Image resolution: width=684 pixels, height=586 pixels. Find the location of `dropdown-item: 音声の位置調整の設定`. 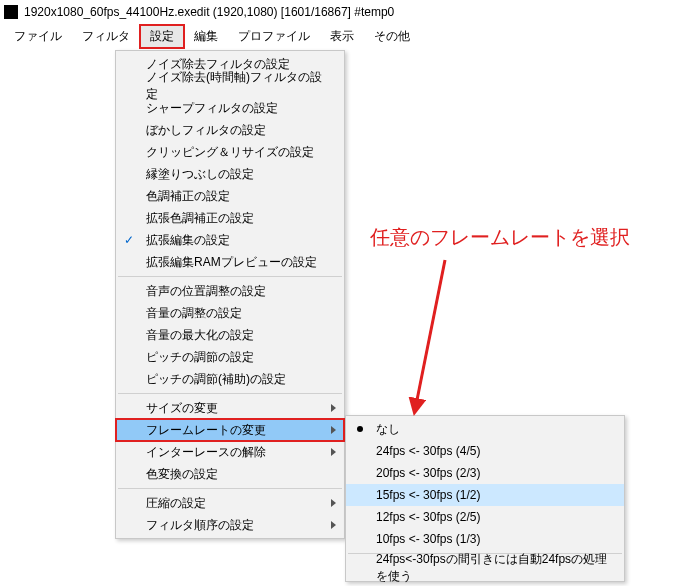

dropdown-item: 音声の位置調整の設定 is located at coordinates (230, 291).